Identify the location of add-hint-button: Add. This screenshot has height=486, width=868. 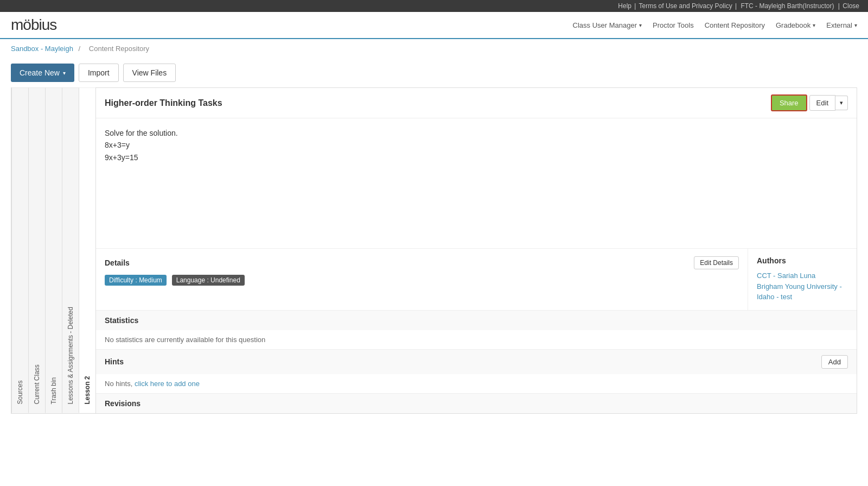
(834, 362).